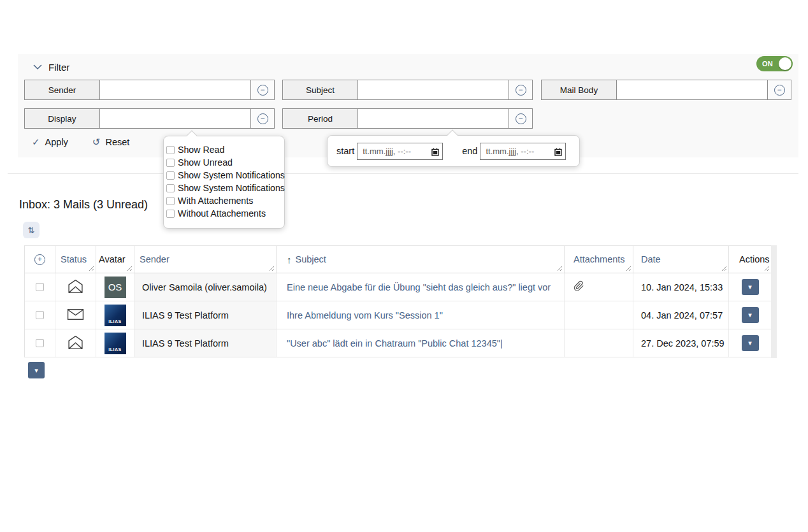  What do you see at coordinates (224, 175) in the screenshot?
I see `option-show-system-notifications-1: Show System Notifications` at bounding box center [224, 175].